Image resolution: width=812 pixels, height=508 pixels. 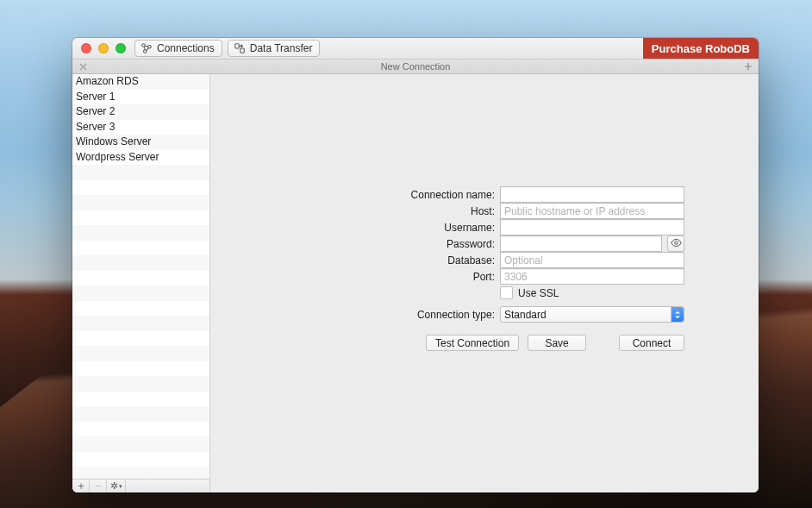 What do you see at coordinates (526, 315) in the screenshot?
I see `connection-type-value: Standard` at bounding box center [526, 315].